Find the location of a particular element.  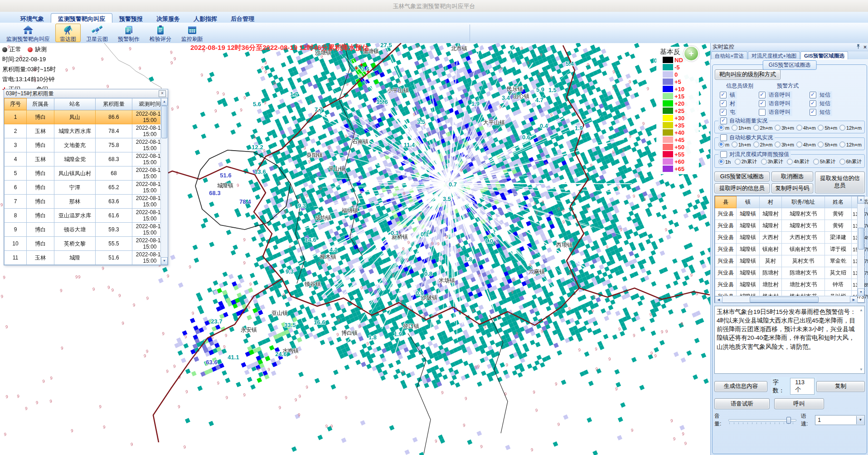

extract-sms-informers-button: 提取发短信的信息员 is located at coordinates (840, 182).